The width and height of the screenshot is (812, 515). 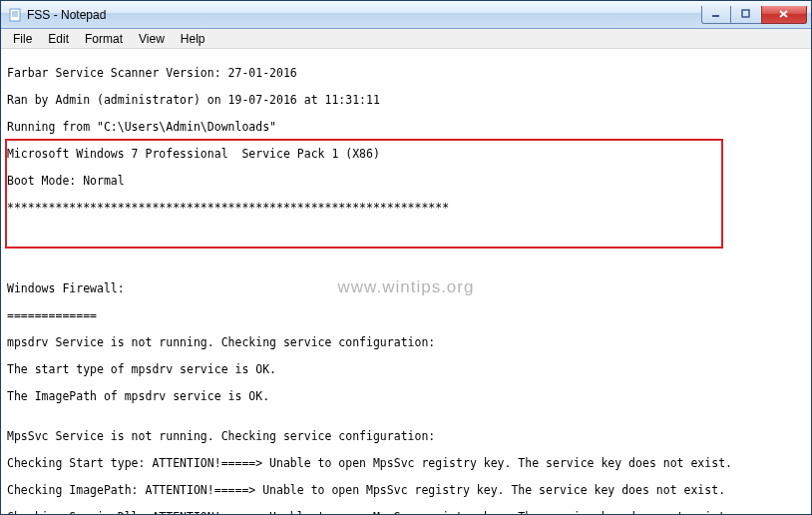 I want to click on log-line: Checking Start type: ATTENTION!=====> Un…, so click(x=406, y=464).